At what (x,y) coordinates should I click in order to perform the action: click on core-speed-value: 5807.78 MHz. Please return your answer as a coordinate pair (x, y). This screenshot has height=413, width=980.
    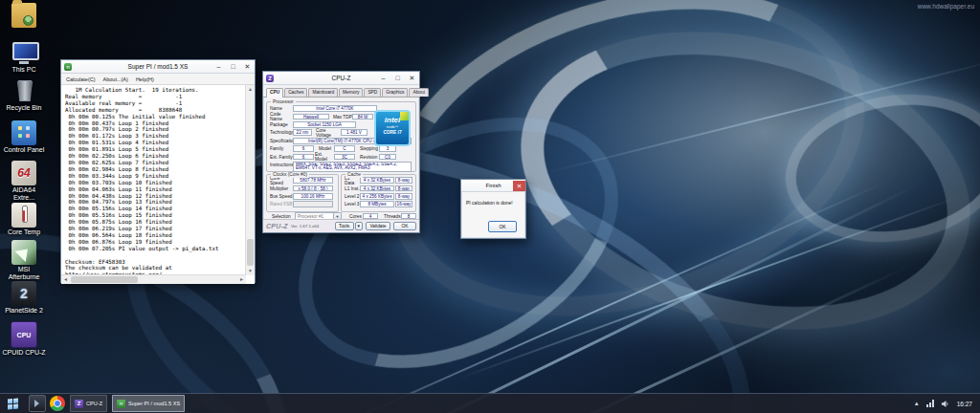
    Looking at the image, I should click on (313, 180).